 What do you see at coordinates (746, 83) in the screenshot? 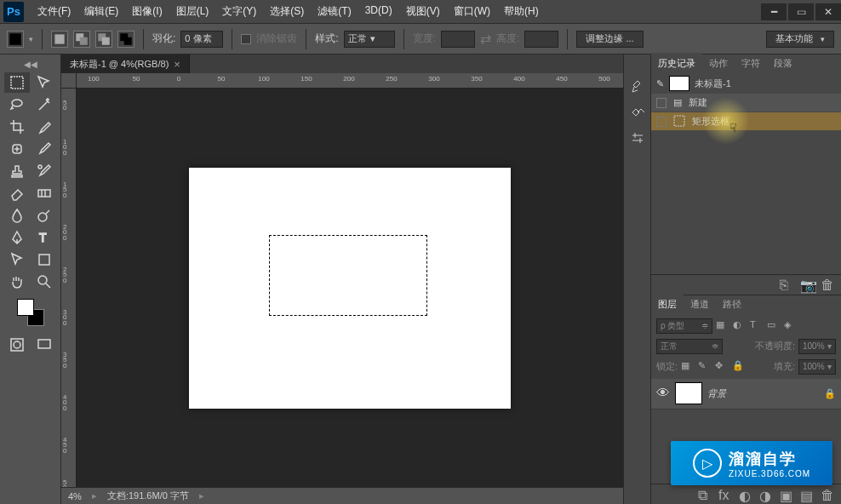
I see `history-doc-header: ✎ 未标题-1` at bounding box center [746, 83].